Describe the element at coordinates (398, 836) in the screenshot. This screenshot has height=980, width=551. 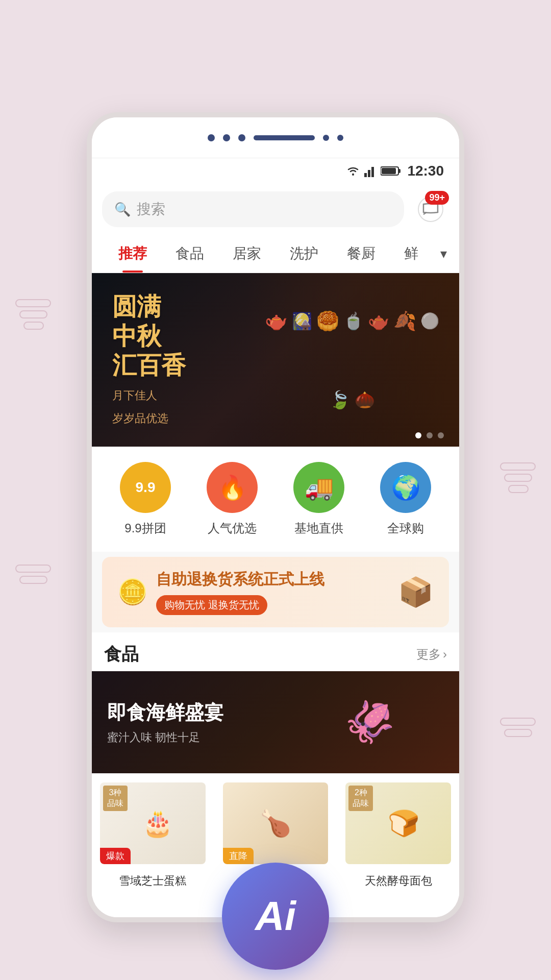
I see `product-item-3: 2种品味 🍞 天然酵母面包` at that location.